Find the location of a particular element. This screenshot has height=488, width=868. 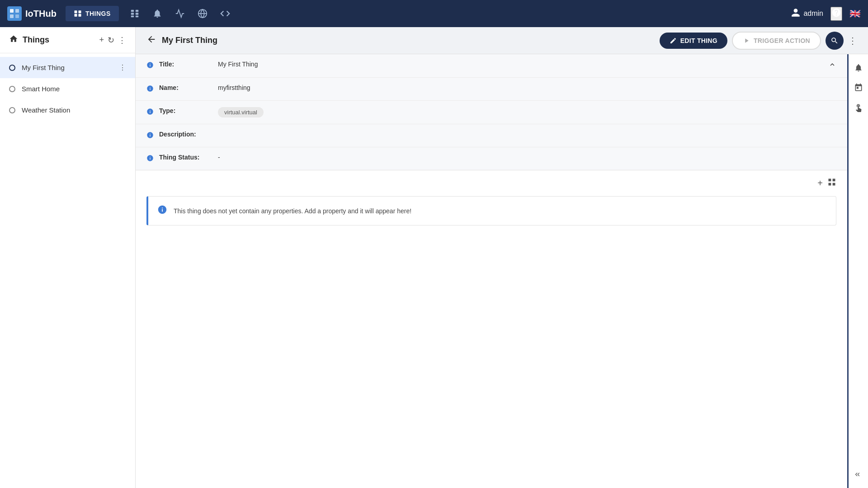

page-title: My First Thing is located at coordinates (190, 41).